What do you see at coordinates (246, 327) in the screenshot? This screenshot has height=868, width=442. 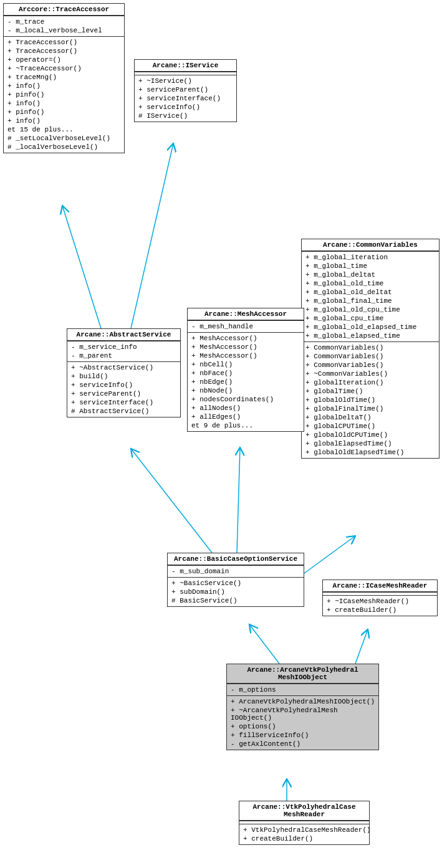 I see `mesh-accessor-attrs: - m_mesh_handle` at bounding box center [246, 327].